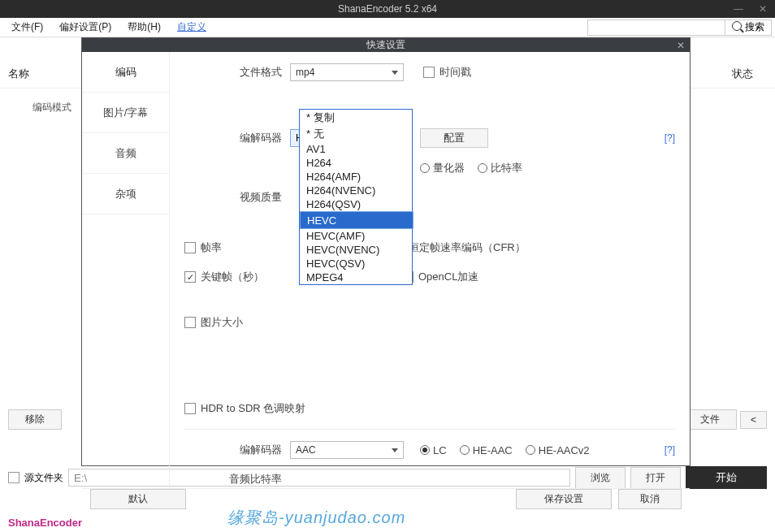 The height and width of the screenshot is (532, 775). Describe the element at coordinates (749, 28) in the screenshot. I see `search-button: 搜索` at that location.